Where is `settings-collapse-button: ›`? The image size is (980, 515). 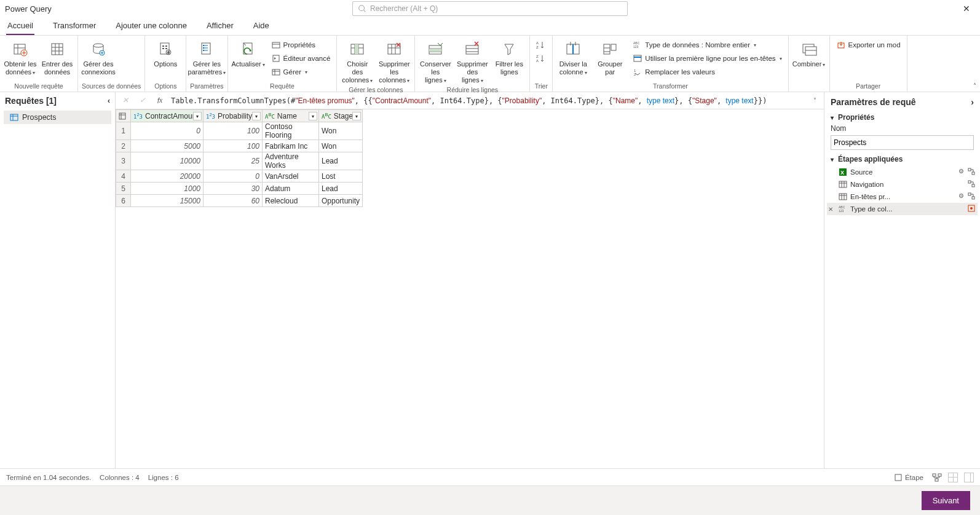 settings-collapse-button: › is located at coordinates (973, 102).